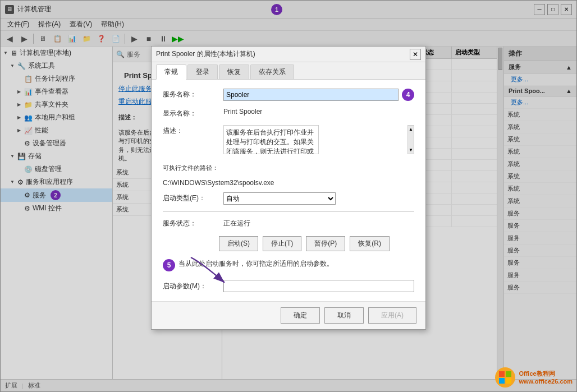 Image resolution: width=577 pixels, height=392 pixels. I want to click on dialog-apply-button: 应用(A), so click(392, 315).